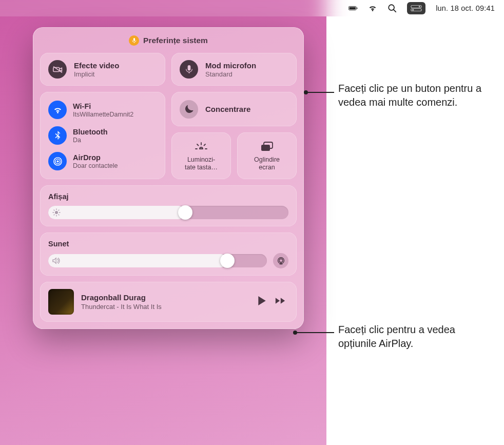  What do you see at coordinates (201, 163) in the screenshot?
I see `keyboard-brightness-label: Luminozi- tate tasta…` at bounding box center [201, 163].